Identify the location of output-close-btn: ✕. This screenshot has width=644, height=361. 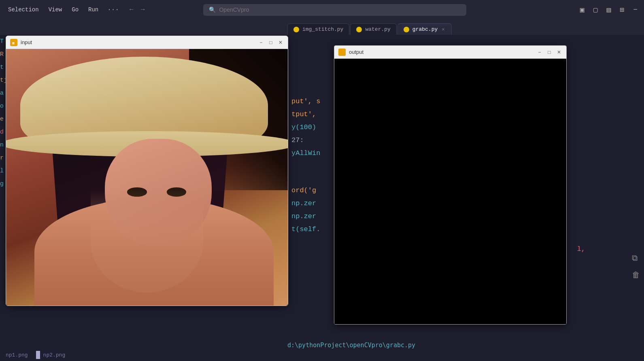
(559, 52).